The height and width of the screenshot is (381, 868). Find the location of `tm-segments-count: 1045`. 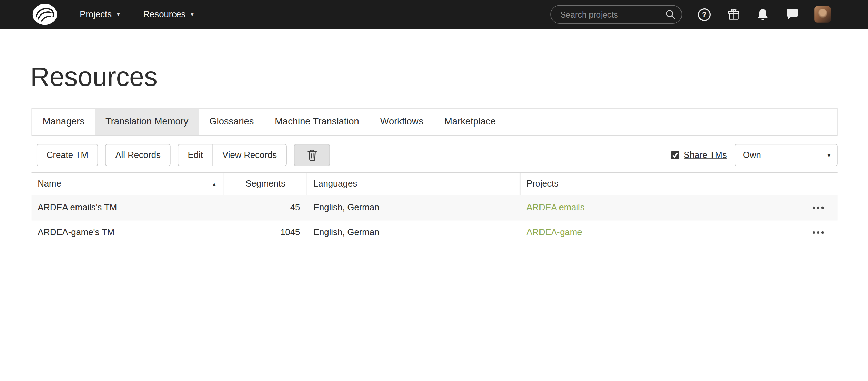

tm-segments-count: 1045 is located at coordinates (265, 232).